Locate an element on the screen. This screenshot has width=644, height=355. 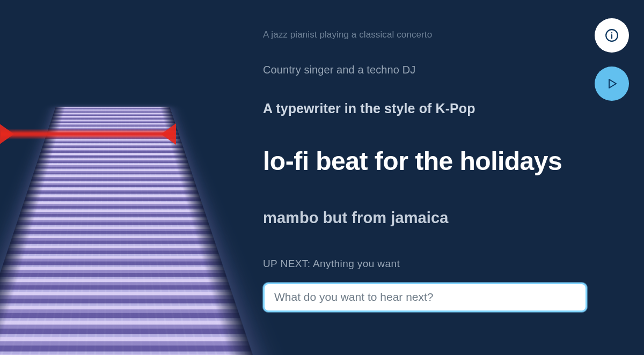
playhead-scanline is located at coordinates (87, 134).